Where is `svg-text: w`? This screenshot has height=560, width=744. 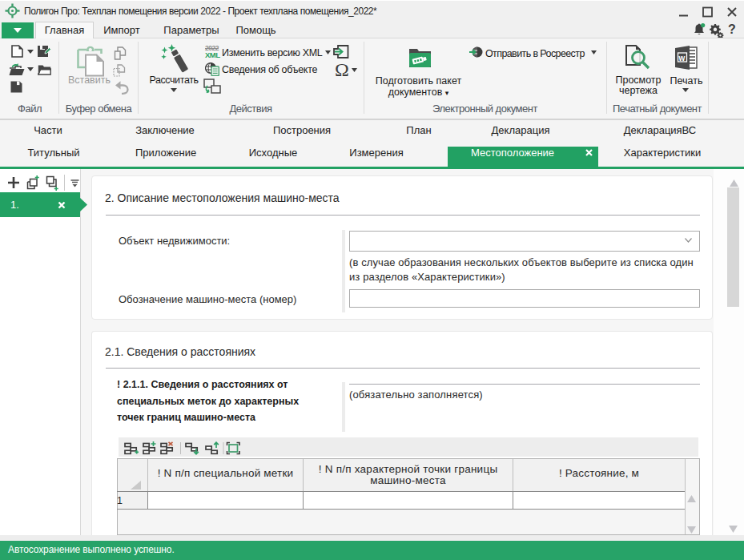
svg-text: w is located at coordinates (682, 58).